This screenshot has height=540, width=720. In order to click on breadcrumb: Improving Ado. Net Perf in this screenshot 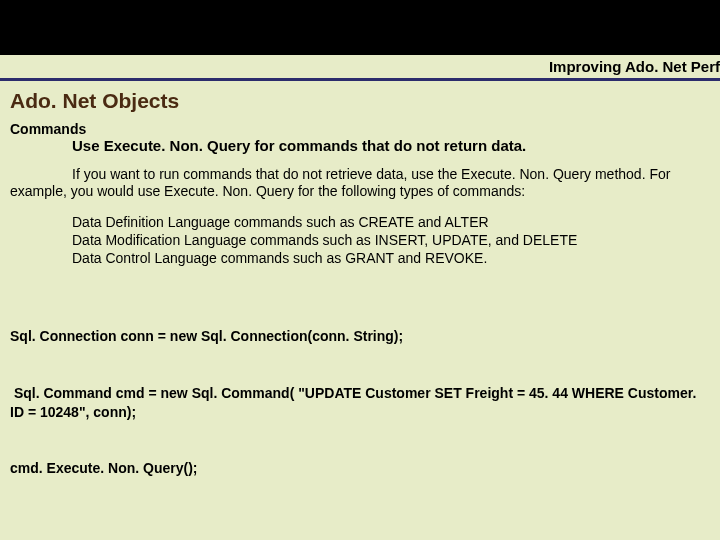, I will do `click(634, 66)`.